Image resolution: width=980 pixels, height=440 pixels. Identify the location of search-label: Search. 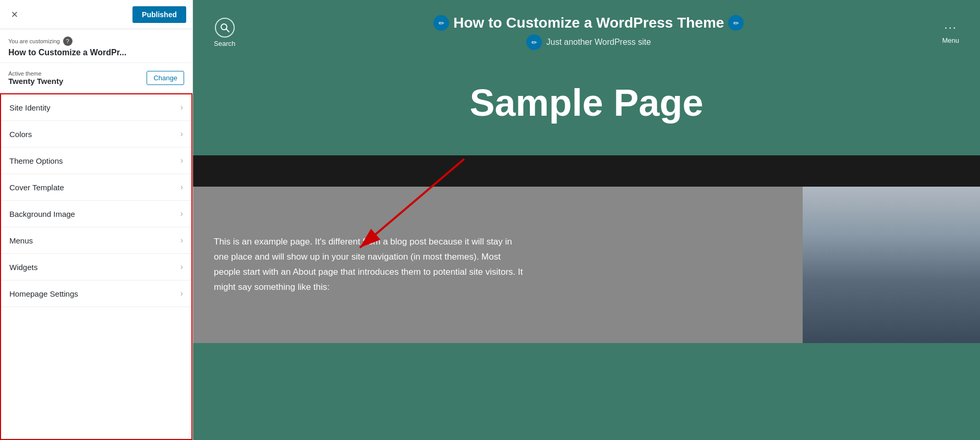
(224, 44).